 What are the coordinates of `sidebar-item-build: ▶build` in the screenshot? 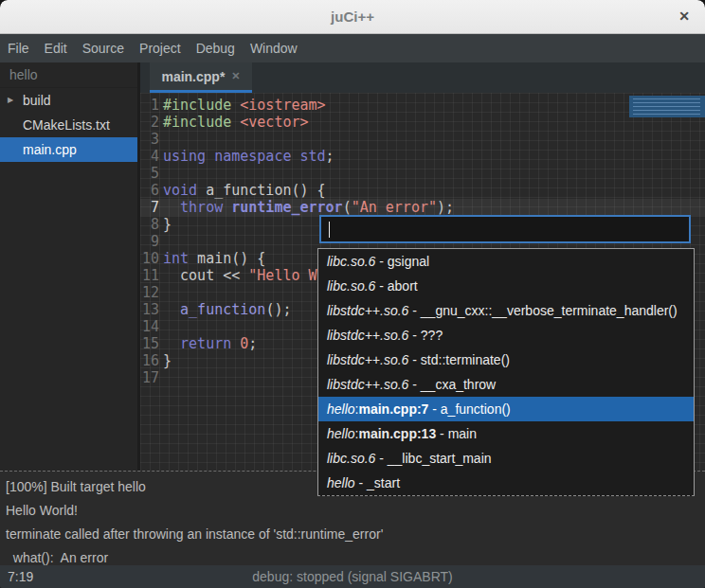 It's located at (68, 100).